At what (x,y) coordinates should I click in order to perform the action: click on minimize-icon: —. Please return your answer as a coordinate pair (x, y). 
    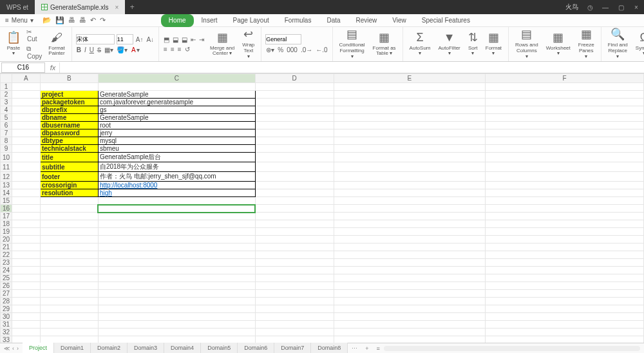
    Looking at the image, I should click on (605, 8).